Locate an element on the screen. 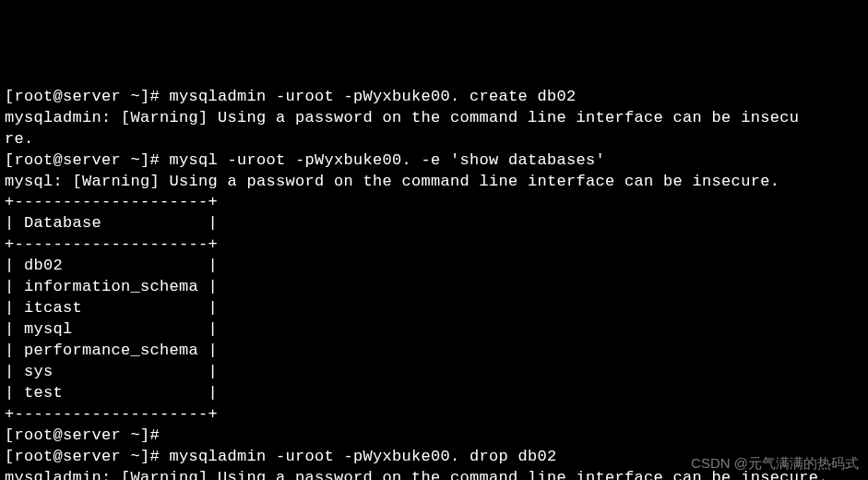  table-row: | test | is located at coordinates (434, 393).